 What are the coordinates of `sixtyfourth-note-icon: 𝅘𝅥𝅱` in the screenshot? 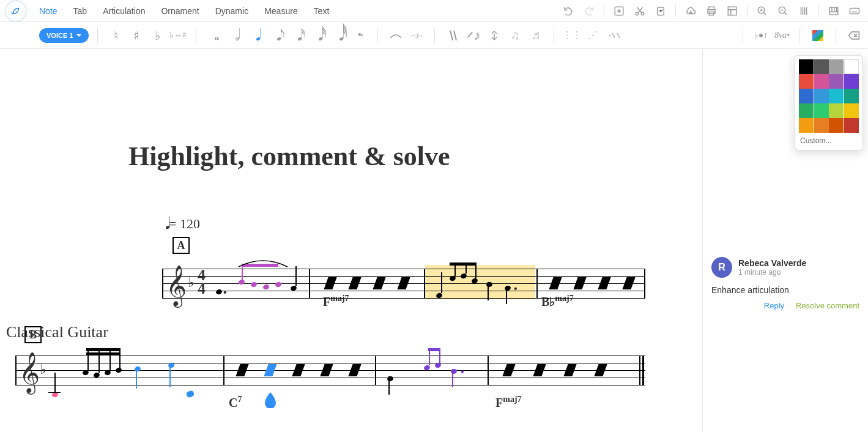 It's located at (339, 35).